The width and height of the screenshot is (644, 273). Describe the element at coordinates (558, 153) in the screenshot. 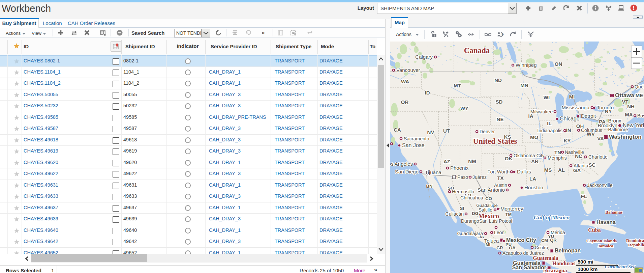

I see `svg-text: TN` at that location.